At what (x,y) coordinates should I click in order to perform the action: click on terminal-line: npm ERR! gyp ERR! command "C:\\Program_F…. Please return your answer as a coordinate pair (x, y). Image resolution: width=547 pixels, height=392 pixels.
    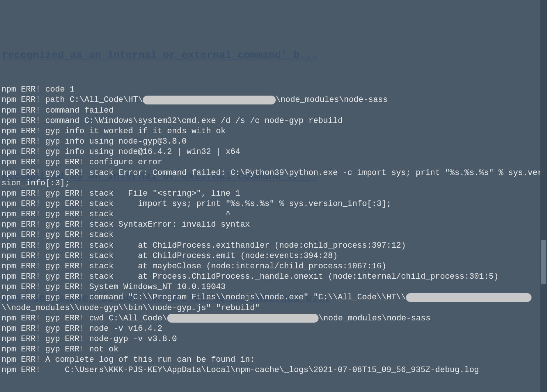
    Looking at the image, I should click on (274, 303).